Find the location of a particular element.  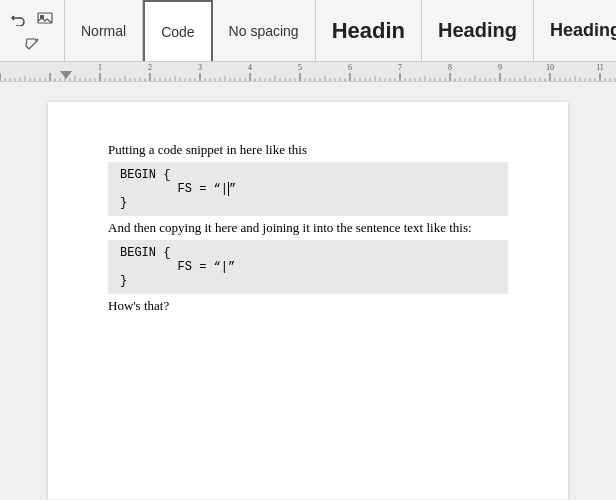

style-heading1-button: Headin is located at coordinates (369, 30).